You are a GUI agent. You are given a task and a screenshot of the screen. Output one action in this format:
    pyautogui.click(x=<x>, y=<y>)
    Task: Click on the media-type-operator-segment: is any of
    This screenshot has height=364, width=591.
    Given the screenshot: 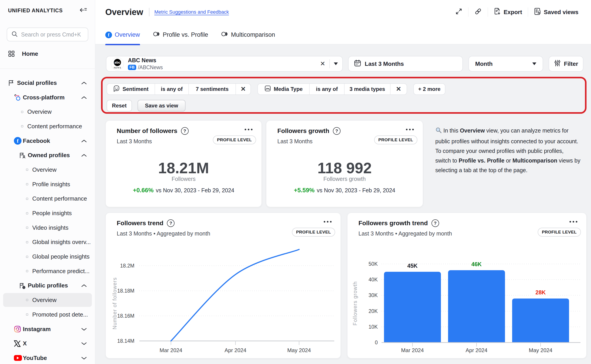 What is the action you would take?
    pyautogui.click(x=327, y=89)
    